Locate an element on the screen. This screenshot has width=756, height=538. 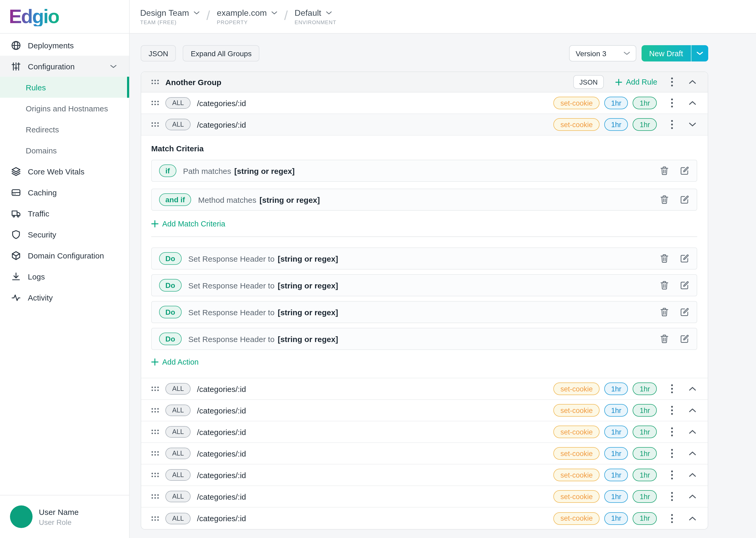
globe-icon is located at coordinates (16, 45).